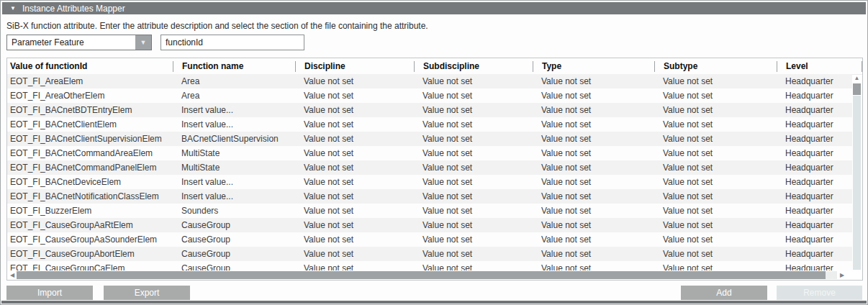 The image size is (868, 305). Describe the element at coordinates (79, 42) in the screenshot. I see `attribute-type-select: Parameter Feature ▼` at that location.